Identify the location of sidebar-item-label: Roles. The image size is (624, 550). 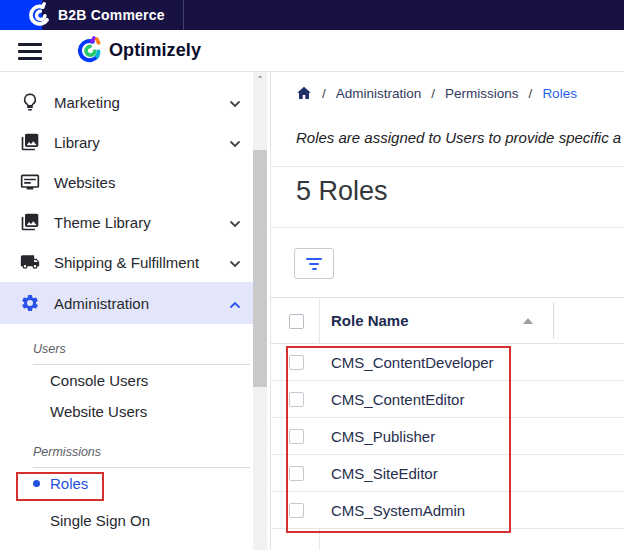
(69, 484).